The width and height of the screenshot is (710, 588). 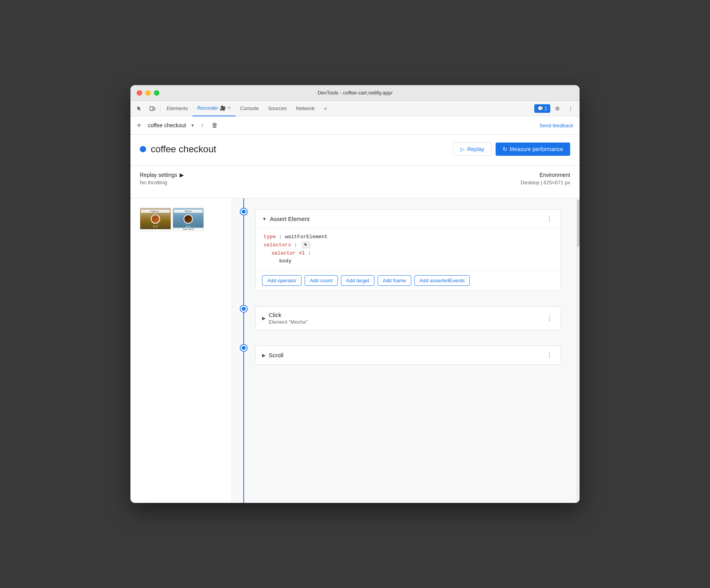 What do you see at coordinates (162, 175) in the screenshot?
I see `replay-settings-toggle: Replay settings ▶` at bounding box center [162, 175].